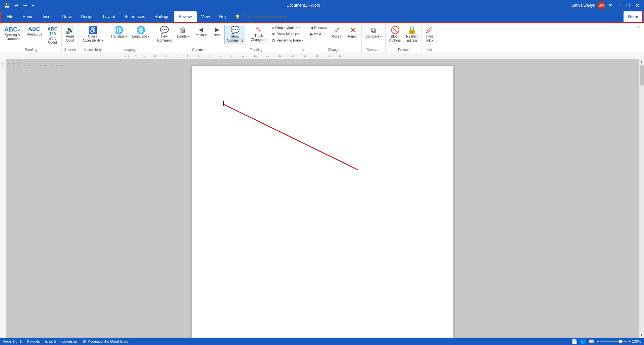  Describe the element at coordinates (613, 341) in the screenshot. I see `zoom-track` at that location.